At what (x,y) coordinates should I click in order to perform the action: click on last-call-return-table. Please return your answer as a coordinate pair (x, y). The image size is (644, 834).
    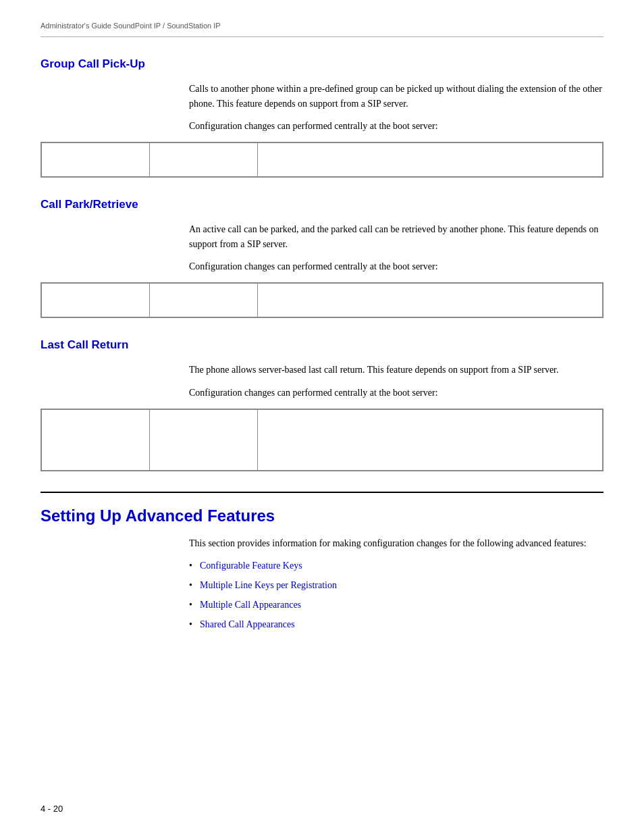
    Looking at the image, I should click on (322, 440).